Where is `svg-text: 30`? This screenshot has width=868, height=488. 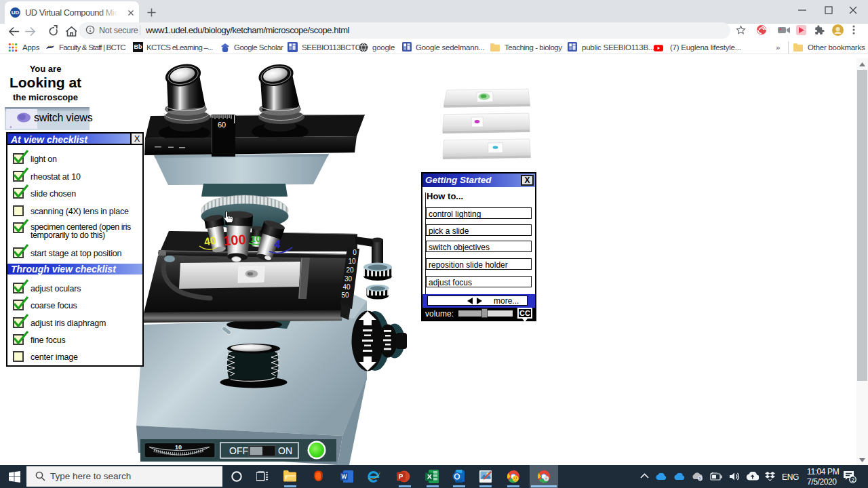 svg-text: 30 is located at coordinates (349, 279).